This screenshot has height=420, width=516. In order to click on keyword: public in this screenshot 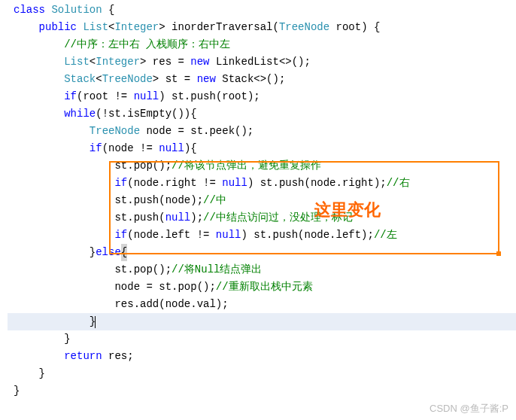, I will do `click(58, 27)`.